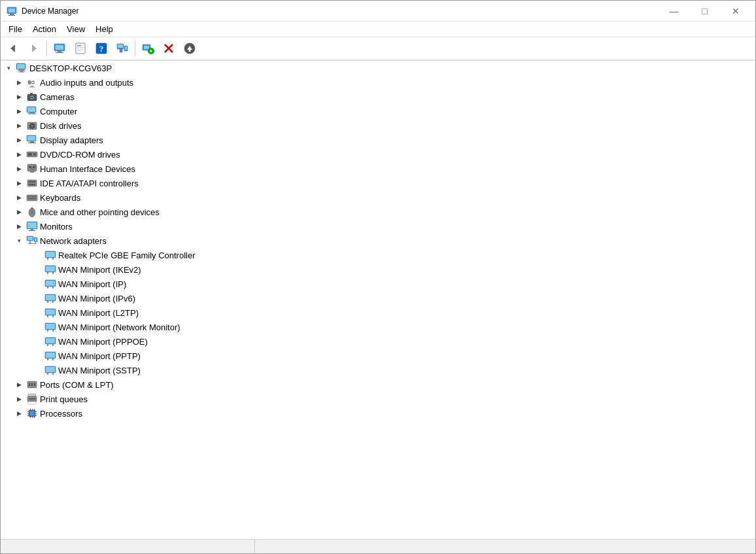 Image resolution: width=756 pixels, height=554 pixels. Describe the element at coordinates (19, 413) in the screenshot. I see `processors-expander: ▶` at that location.